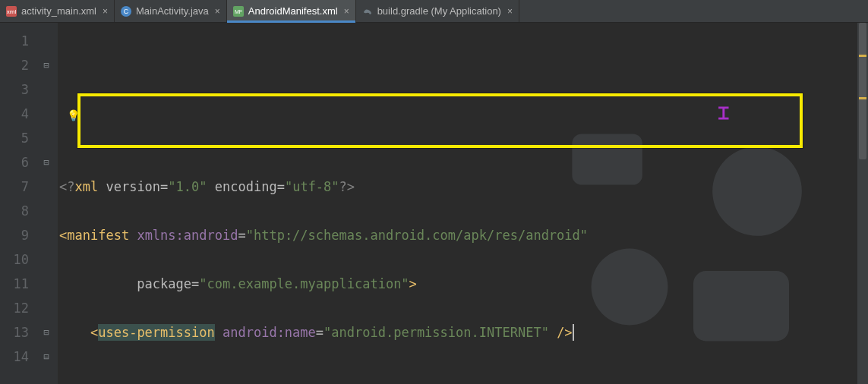 This screenshot has width=868, height=384. I want to click on manifest-icon: MF, so click(238, 11).